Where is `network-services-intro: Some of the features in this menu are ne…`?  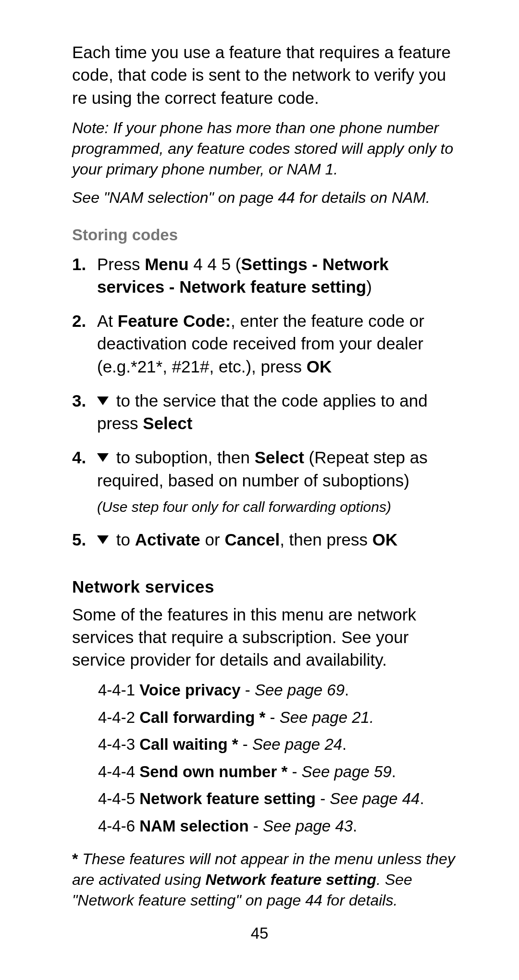 network-services-intro: Some of the features in this menu are ne… is located at coordinates (266, 637).